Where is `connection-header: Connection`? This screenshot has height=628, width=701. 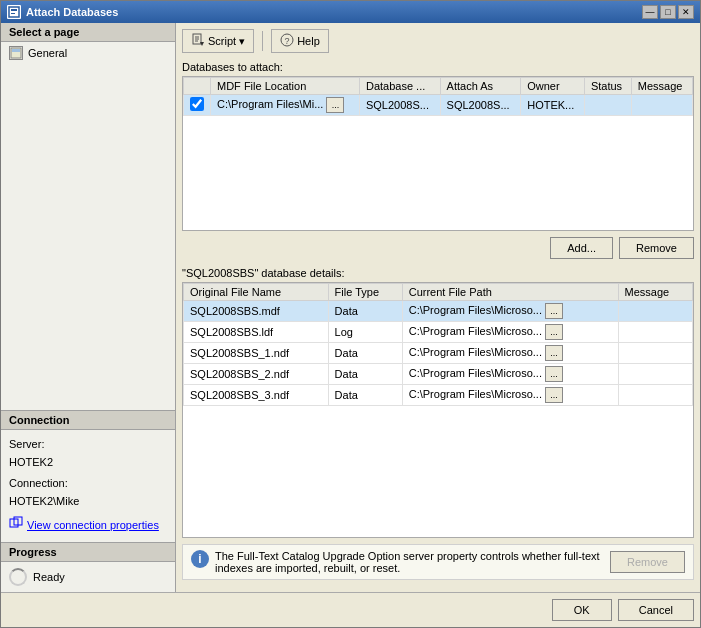
connection-header: Connection is located at coordinates (88, 420).